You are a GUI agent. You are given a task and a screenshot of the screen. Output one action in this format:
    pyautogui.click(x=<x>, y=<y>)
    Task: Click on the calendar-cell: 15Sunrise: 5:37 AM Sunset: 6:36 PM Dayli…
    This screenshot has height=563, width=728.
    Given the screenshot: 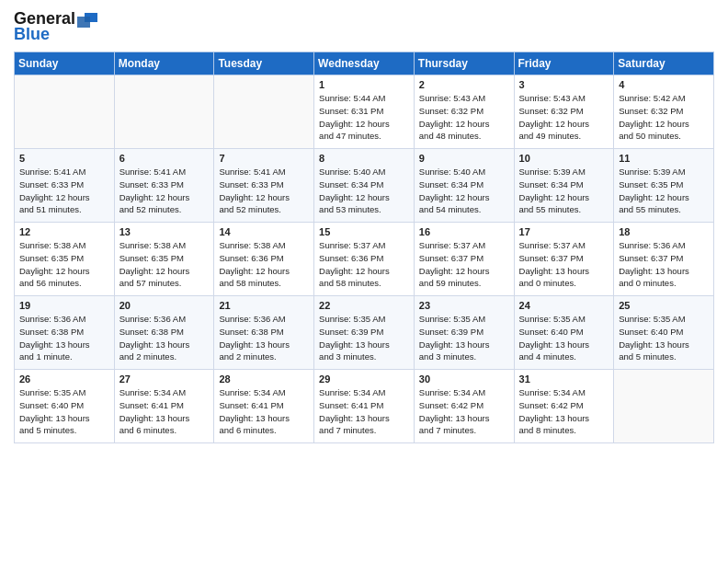 What is the action you would take?
    pyautogui.click(x=364, y=259)
    